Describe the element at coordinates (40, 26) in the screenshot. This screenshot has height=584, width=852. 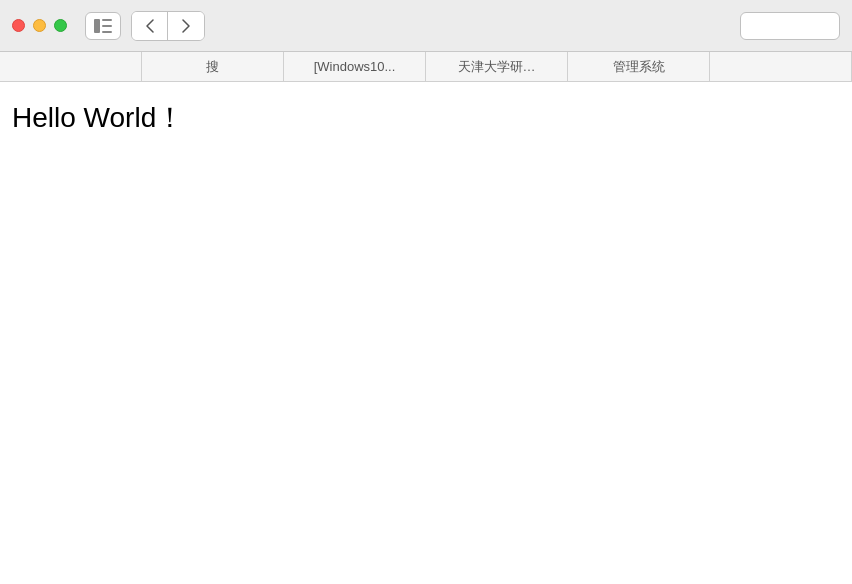
I see `traffic-lights` at that location.